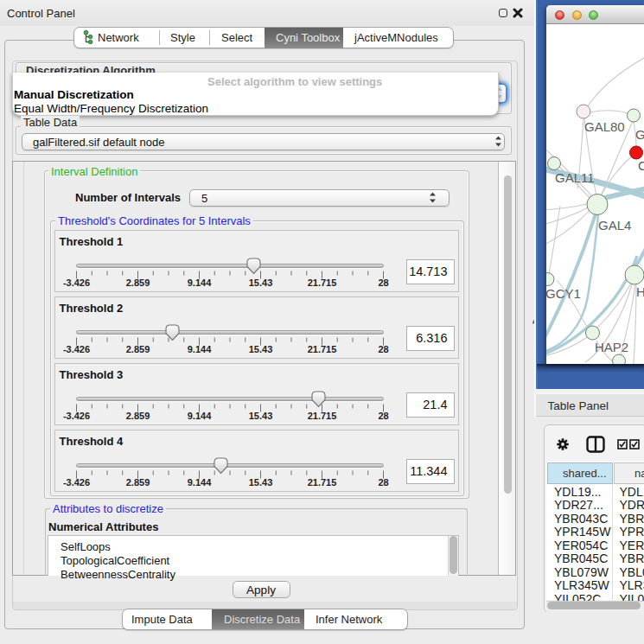  I want to click on svg-text: GA, so click(640, 135).